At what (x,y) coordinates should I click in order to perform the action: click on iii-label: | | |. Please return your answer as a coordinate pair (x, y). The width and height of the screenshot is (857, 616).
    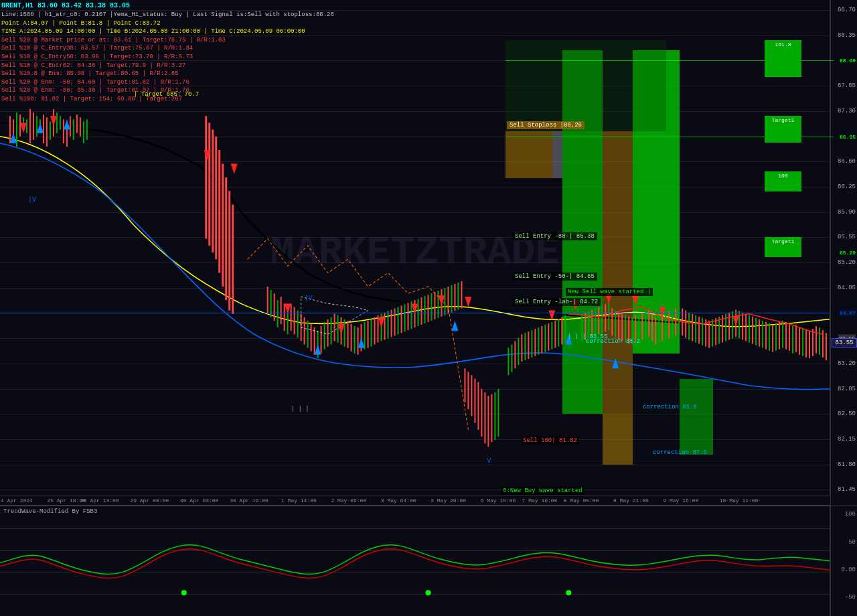
    Looking at the image, I should click on (300, 408).